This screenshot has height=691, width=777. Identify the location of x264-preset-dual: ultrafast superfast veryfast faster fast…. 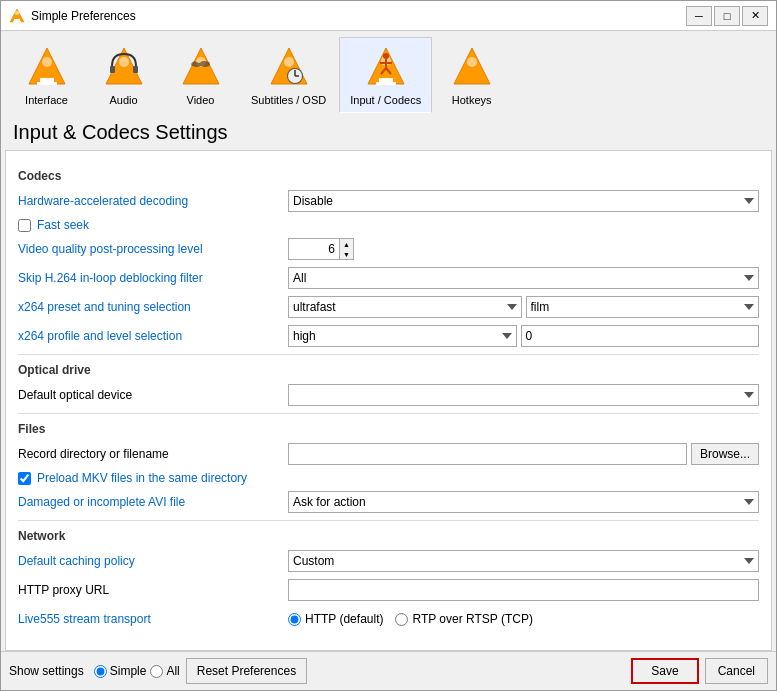
(524, 307).